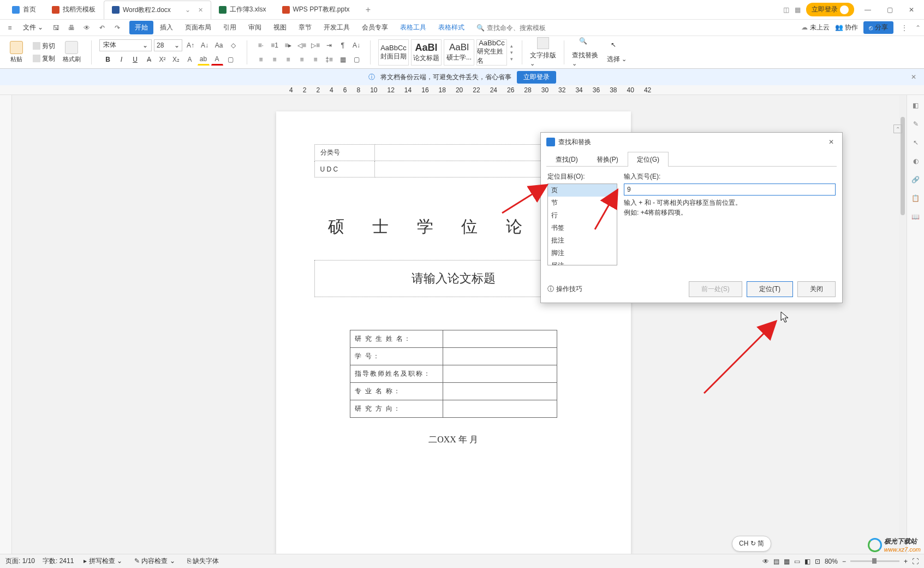  Describe the element at coordinates (190, 60) in the screenshot. I see `font-effect-button: A` at that location.